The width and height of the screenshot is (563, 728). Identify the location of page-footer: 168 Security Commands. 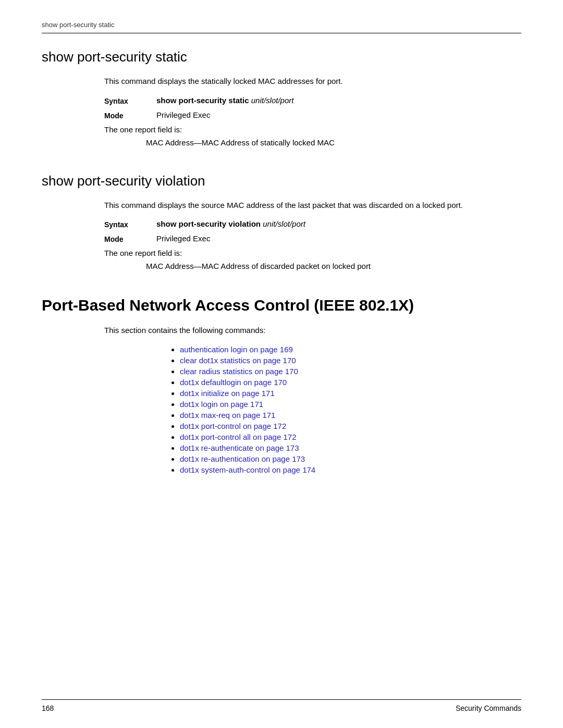
(282, 706).